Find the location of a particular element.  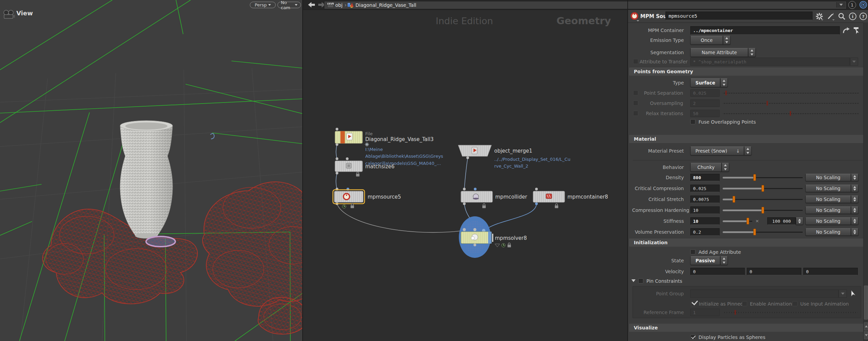

point-group-input is located at coordinates (765, 294).